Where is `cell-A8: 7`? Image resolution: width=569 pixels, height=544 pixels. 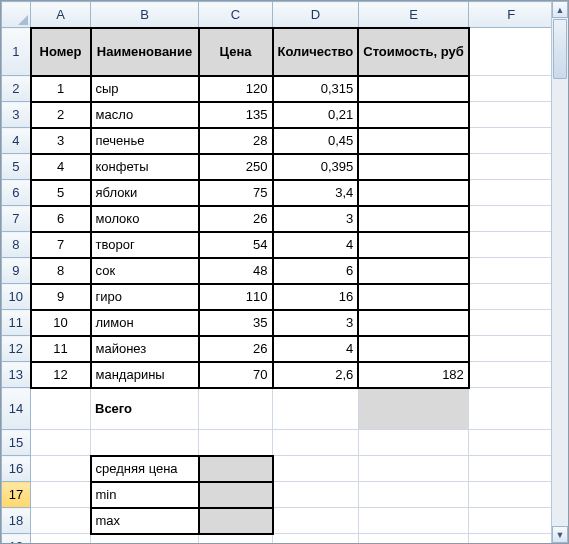 cell-A8: 7 is located at coordinates (61, 245).